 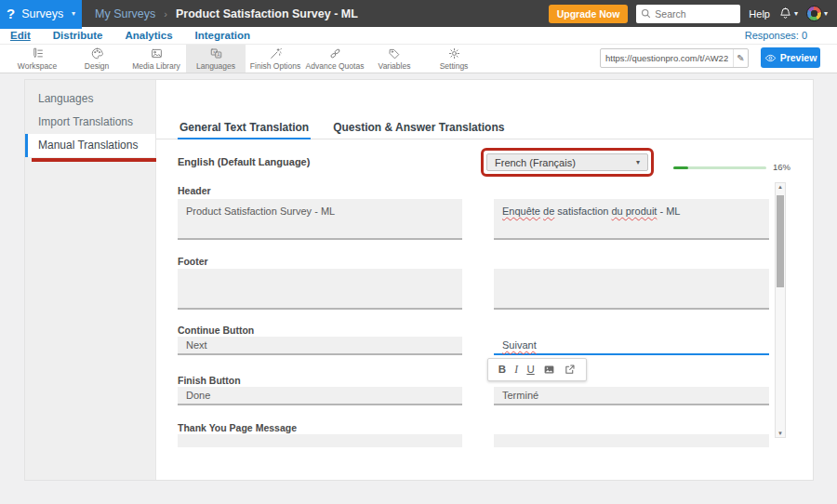 I want to click on top-header-bar: ? Surveys ▾ My Surveys › Product Satisfa…, so click(x=418, y=13).